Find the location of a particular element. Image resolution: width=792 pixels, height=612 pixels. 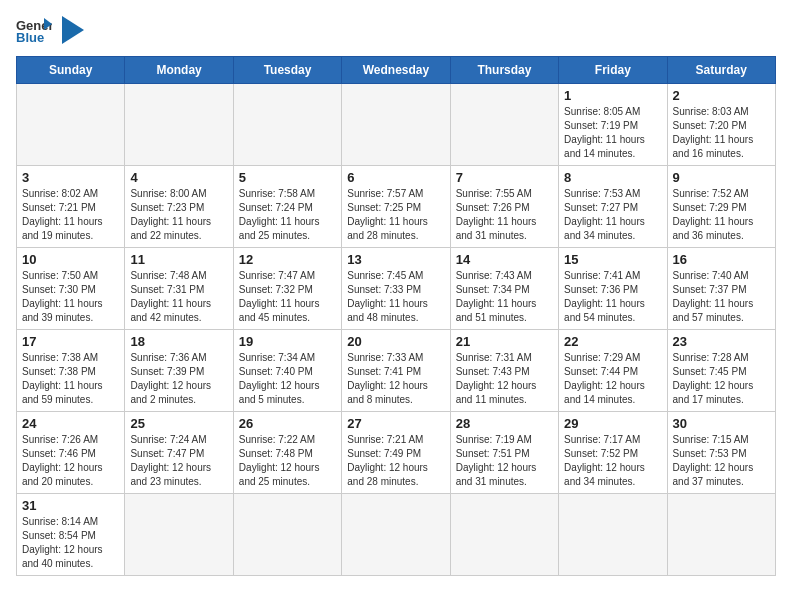

day-number: 31 is located at coordinates (70, 506).